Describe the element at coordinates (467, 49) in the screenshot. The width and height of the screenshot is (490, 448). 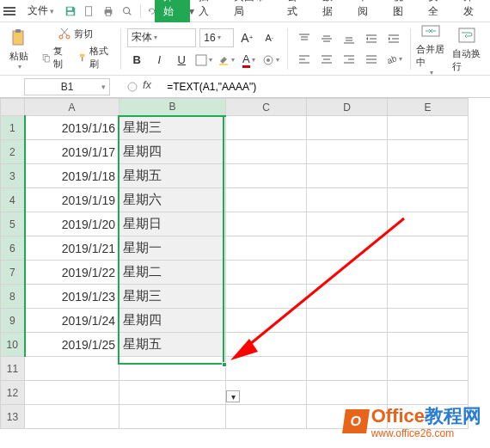
I see `wrap-text-button: 自动换行` at that location.